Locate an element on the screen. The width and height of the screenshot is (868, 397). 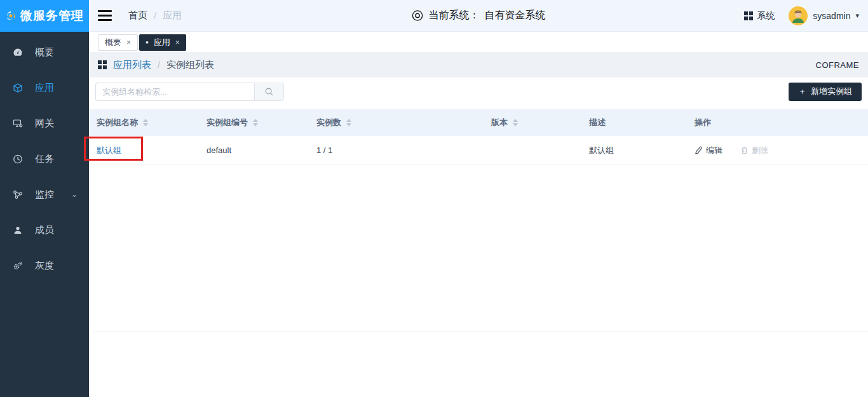
pencil-icon is located at coordinates (699, 150).